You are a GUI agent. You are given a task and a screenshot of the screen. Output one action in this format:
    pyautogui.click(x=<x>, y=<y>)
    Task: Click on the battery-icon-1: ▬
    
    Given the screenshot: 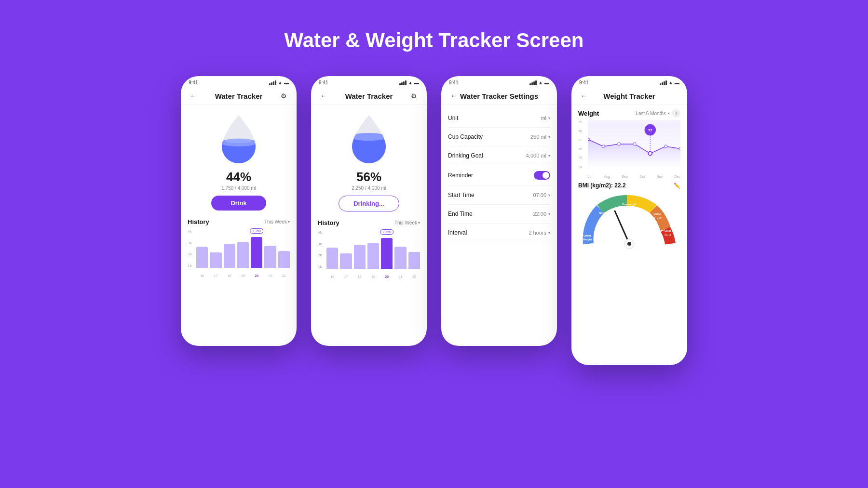 What is the action you would take?
    pyautogui.click(x=286, y=83)
    